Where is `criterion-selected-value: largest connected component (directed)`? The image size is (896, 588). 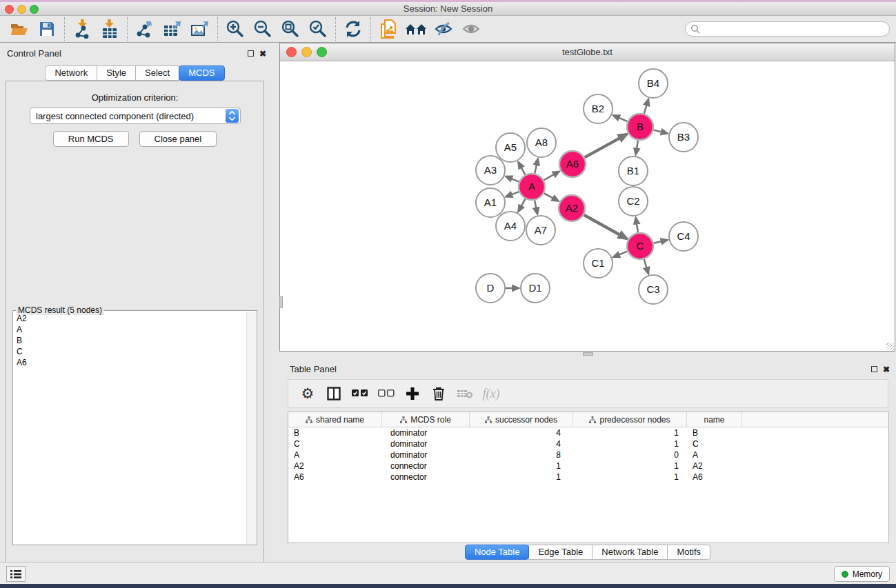
criterion-selected-value: largest connected component (directed) is located at coordinates (128, 116).